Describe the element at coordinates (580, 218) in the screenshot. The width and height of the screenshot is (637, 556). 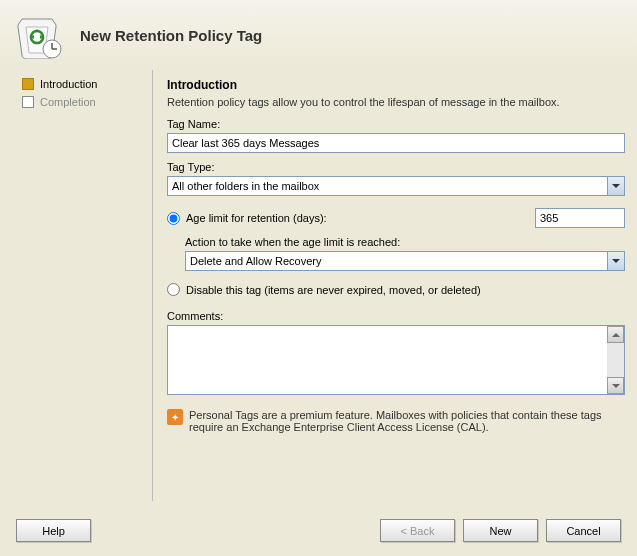
I see `age-limit-input` at that location.